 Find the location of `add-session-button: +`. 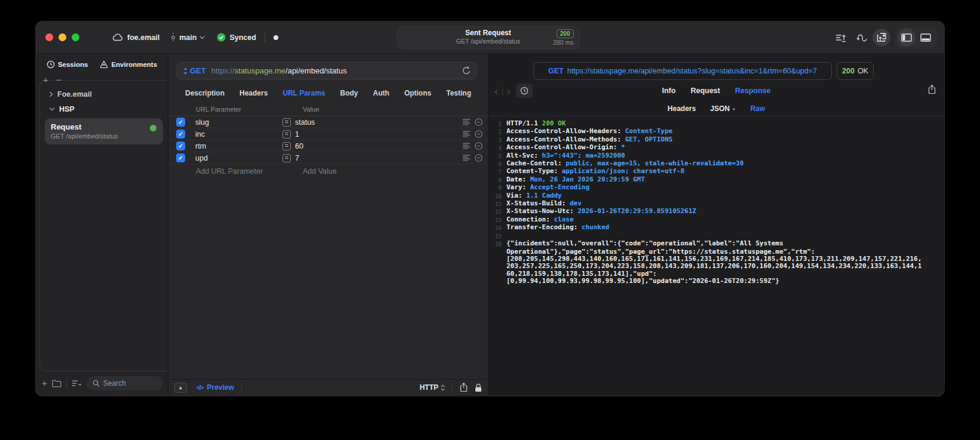

add-session-button: + is located at coordinates (45, 80).